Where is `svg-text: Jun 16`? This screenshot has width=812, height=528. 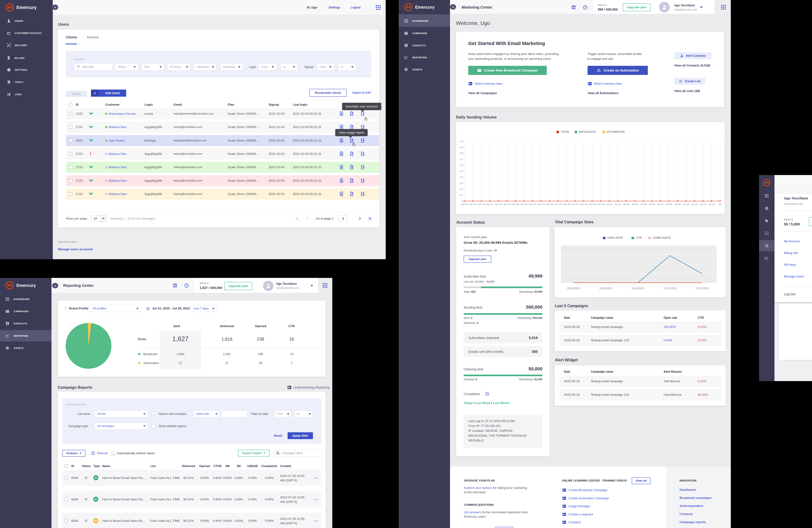
svg-text: Jun 16 is located at coordinates (481, 204).